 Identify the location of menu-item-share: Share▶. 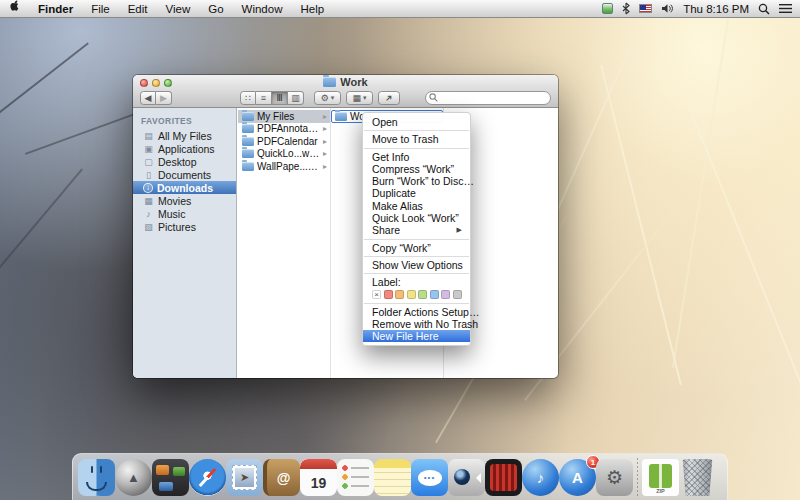
(416, 230).